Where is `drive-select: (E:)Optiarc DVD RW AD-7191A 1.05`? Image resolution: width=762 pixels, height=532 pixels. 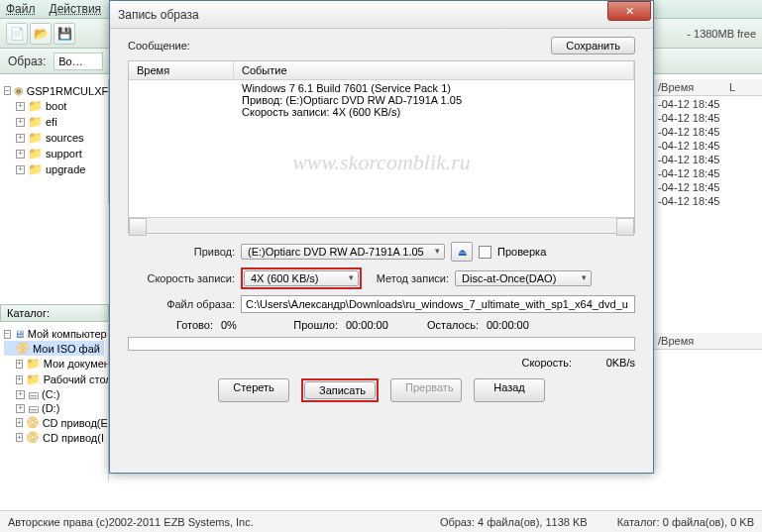 drive-select: (E:)Optiarc DVD RW AD-7191A 1.05 is located at coordinates (343, 252).